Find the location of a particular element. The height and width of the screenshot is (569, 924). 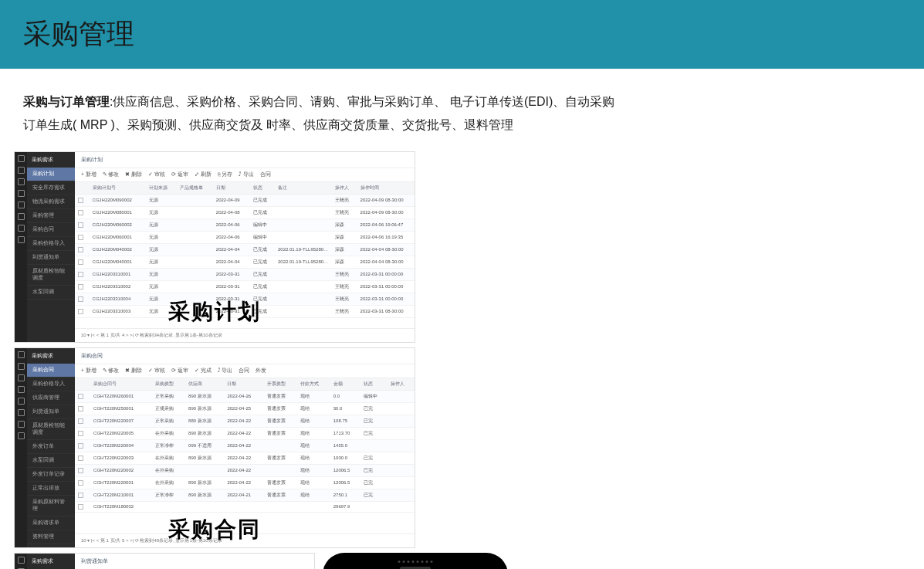

table-row: CGHT220M260001正常采购890 新水源2022-04-26普通发票现… is located at coordinates (245, 396).